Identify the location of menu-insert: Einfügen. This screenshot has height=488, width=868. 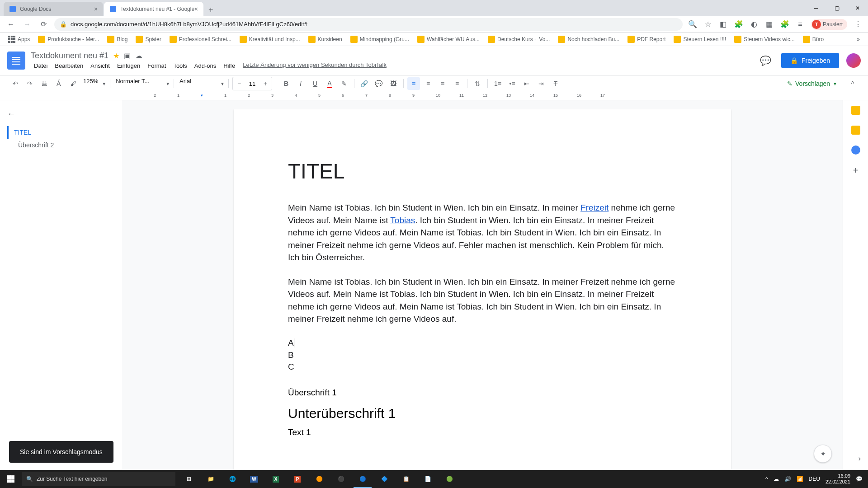
(128, 66).